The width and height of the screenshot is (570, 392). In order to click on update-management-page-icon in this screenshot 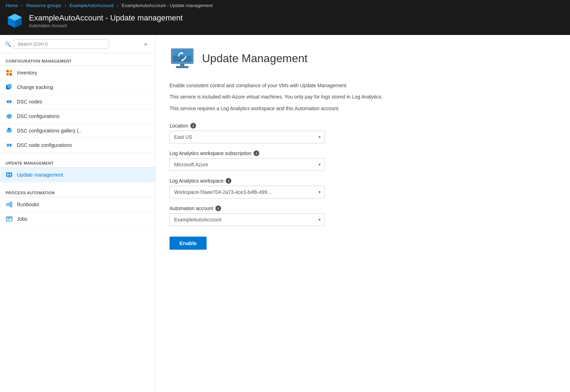, I will do `click(182, 58)`.